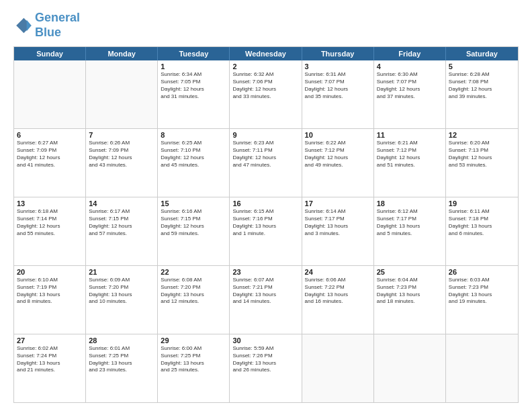 This screenshot has height=411, width=532. What do you see at coordinates (482, 203) in the screenshot?
I see `day-number: 19` at bounding box center [482, 203].